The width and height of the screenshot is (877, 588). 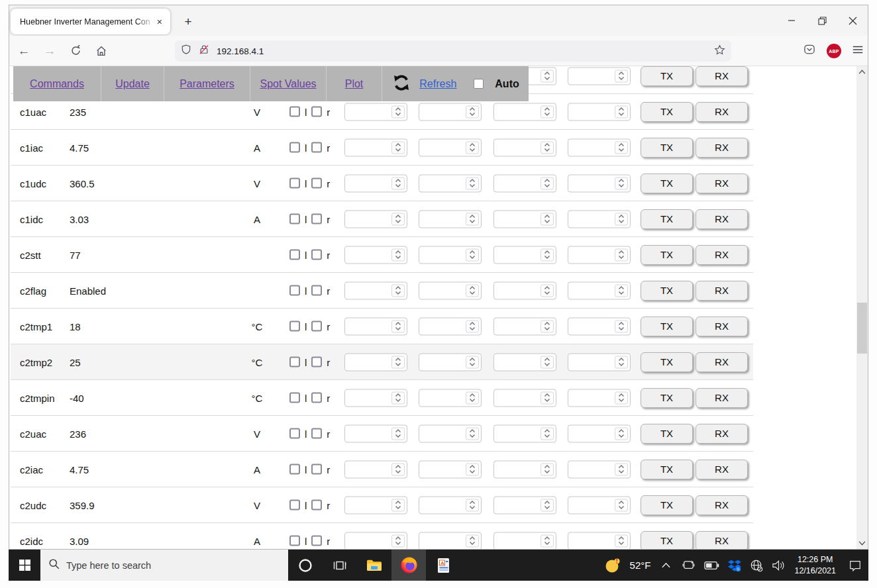 I want to click on menu-icon, so click(x=858, y=51).